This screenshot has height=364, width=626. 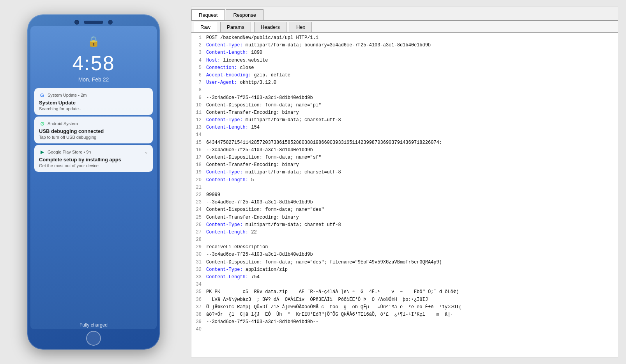 What do you see at coordinates (405, 232) in the screenshot?
I see `code-line: 27Content-Length: 22` at bounding box center [405, 232].